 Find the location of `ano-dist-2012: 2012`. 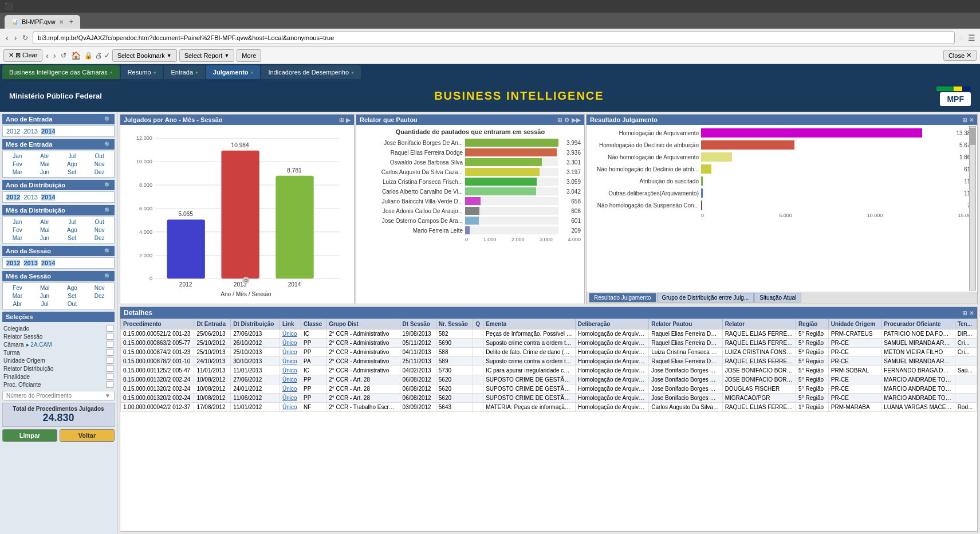

ano-dist-2012: 2012 is located at coordinates (13, 197).